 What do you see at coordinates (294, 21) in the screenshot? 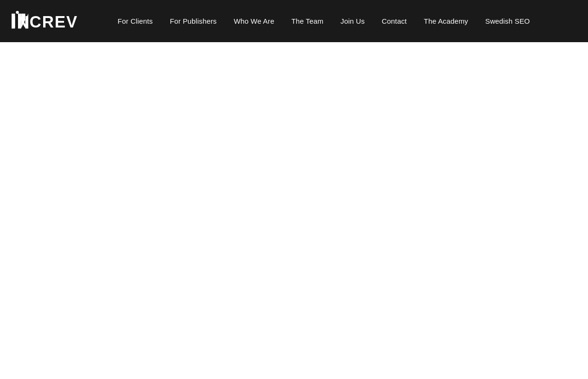
I see `site-header: INCREV For Clients For Publishers Who We…` at bounding box center [294, 21].